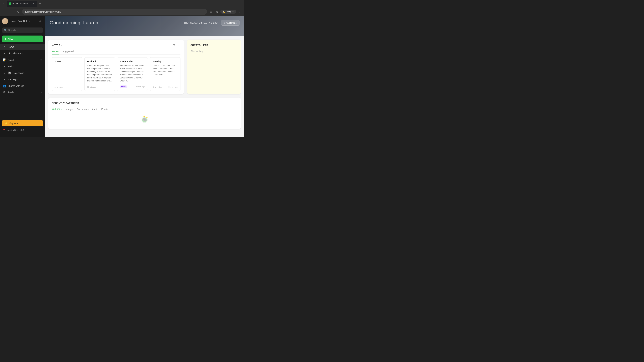 The width and height of the screenshot is (644, 362). What do you see at coordinates (22, 130) in the screenshot?
I see `help-item: ❓ Need a little help?` at bounding box center [22, 130].